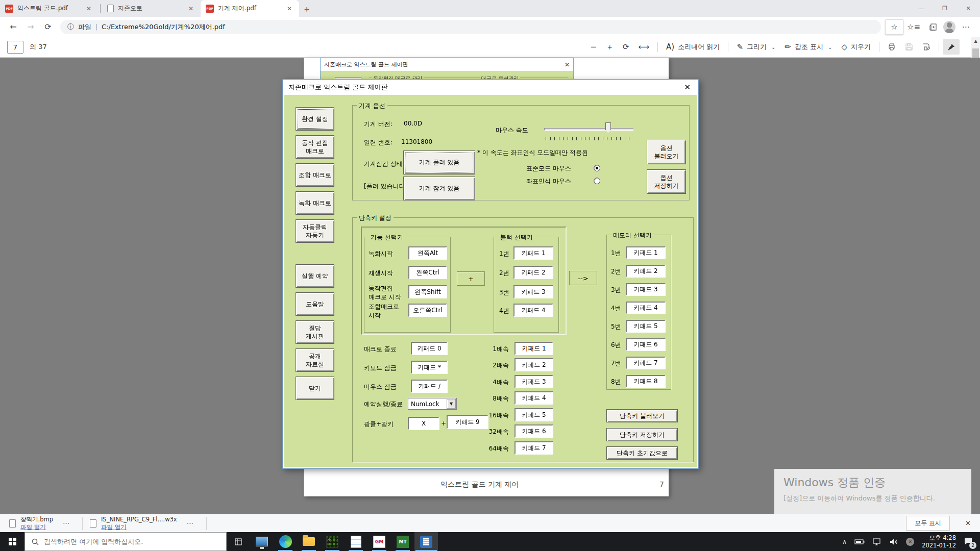 The width and height of the screenshot is (980, 551). What do you see at coordinates (128, 542) in the screenshot?
I see `search-input` at bounding box center [128, 542].